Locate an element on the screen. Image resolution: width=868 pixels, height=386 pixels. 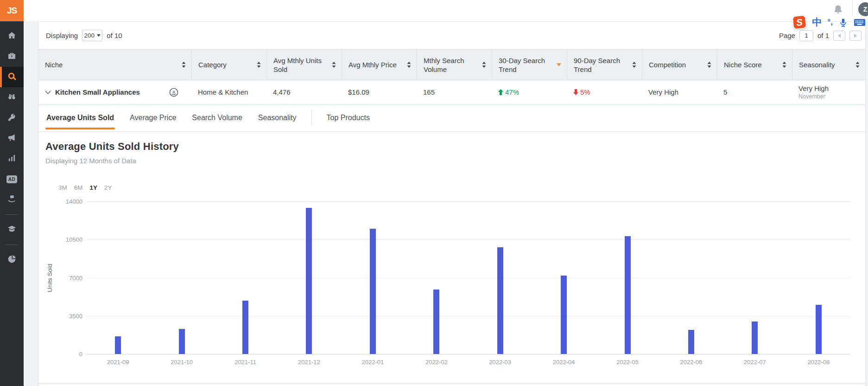
tab-search-volume: Search Volume is located at coordinates (217, 118).